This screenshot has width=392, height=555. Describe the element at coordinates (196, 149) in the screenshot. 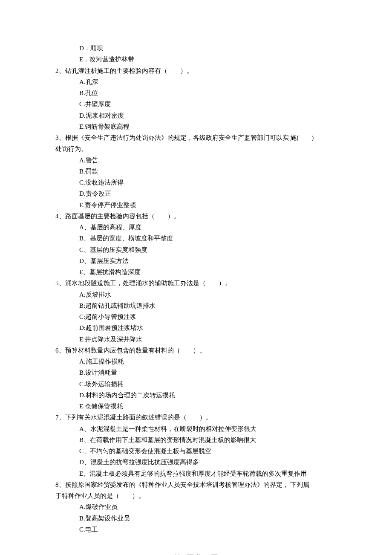

I see `question-stem-continue: 处罚行为。` at that location.